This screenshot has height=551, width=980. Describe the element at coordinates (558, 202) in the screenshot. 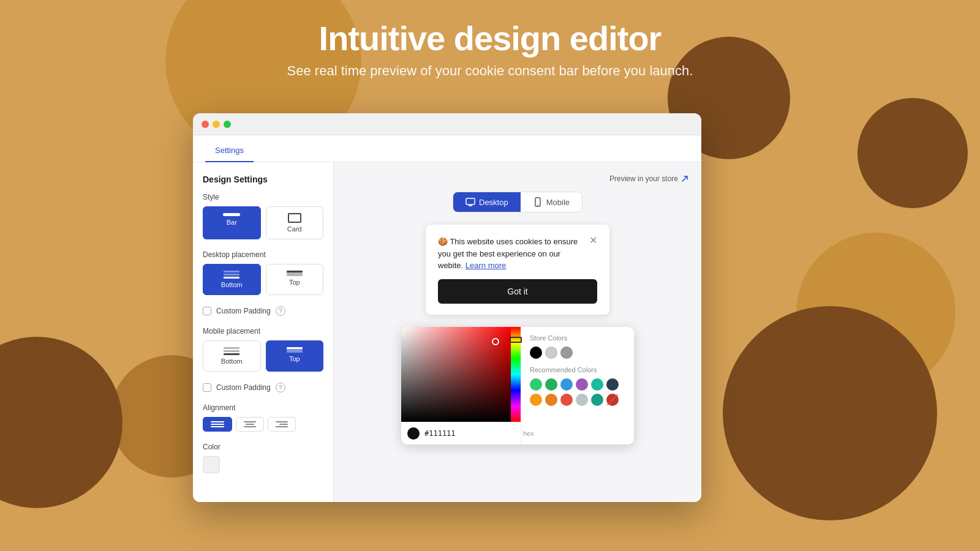

I see `mobile-btn-label: Mobile` at that location.